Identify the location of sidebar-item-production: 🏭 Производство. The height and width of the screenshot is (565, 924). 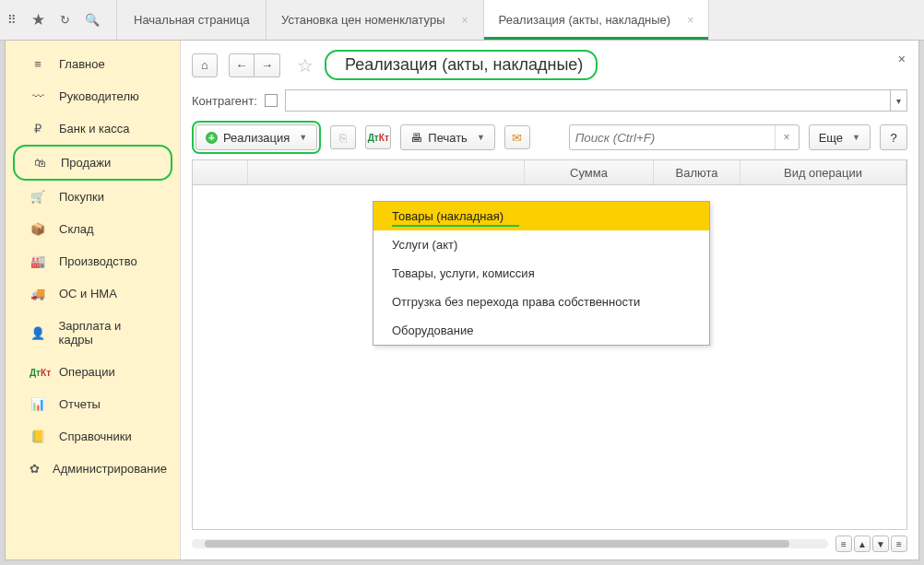
(92, 262).